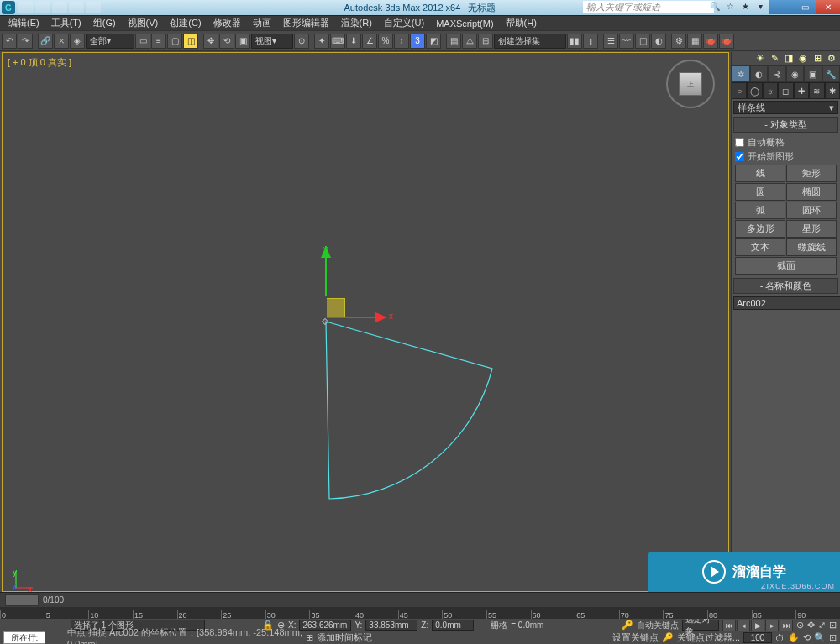 This screenshot has width=840, height=644. Describe the element at coordinates (786, 265) in the screenshot. I see `btn-section: 截面` at that location.